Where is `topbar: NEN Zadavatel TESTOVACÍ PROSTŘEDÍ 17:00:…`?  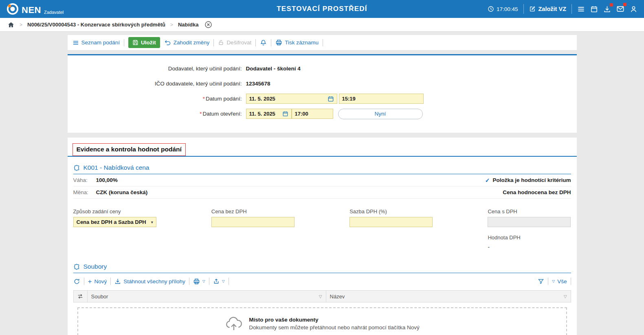 topbar: NEN Zadavatel TESTOVACÍ PROSTŘEDÍ 17:00:… is located at coordinates (322, 9).